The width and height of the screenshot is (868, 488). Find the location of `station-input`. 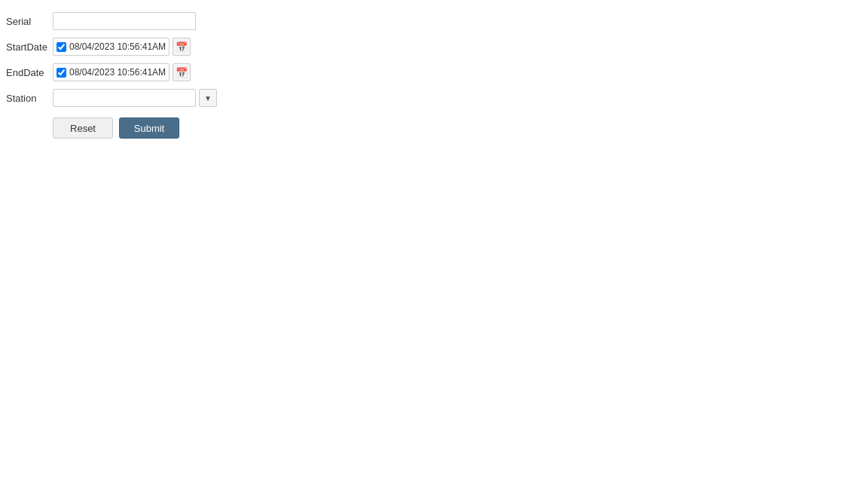

station-input is located at coordinates (124, 98).